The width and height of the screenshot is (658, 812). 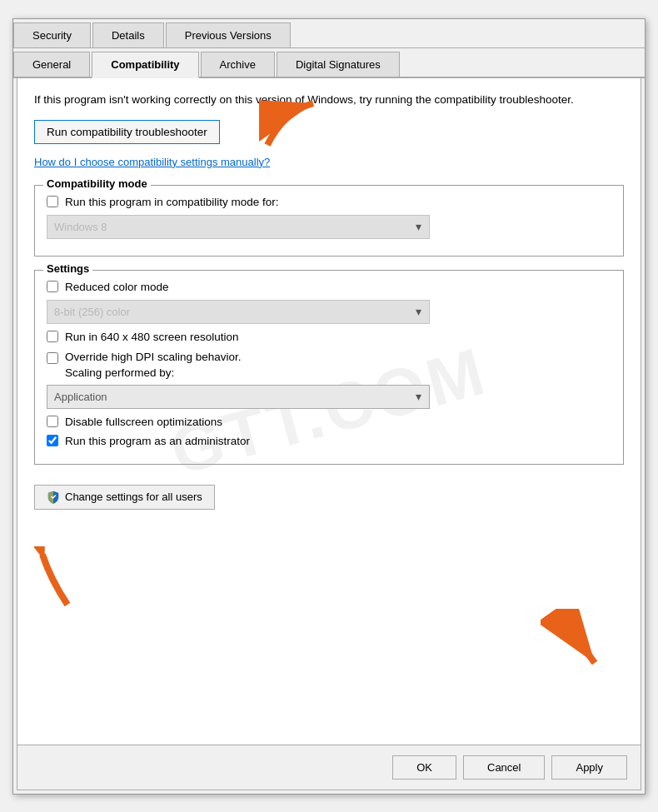 What do you see at coordinates (238, 227) in the screenshot?
I see `compat-mode-select-wrapper: Windows 8 Windows 7 Windows Vista Window…` at bounding box center [238, 227].